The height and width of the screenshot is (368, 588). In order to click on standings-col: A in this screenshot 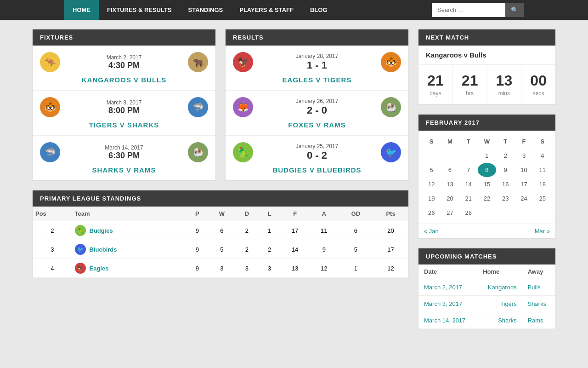, I will do `click(324, 214)`.